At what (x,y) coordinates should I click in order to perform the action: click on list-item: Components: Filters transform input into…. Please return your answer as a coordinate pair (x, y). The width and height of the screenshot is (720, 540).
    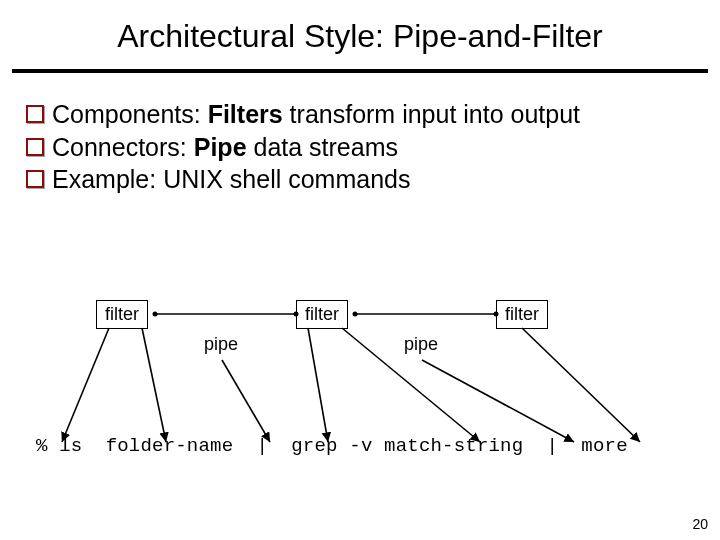
    Looking at the image, I should click on (363, 114).